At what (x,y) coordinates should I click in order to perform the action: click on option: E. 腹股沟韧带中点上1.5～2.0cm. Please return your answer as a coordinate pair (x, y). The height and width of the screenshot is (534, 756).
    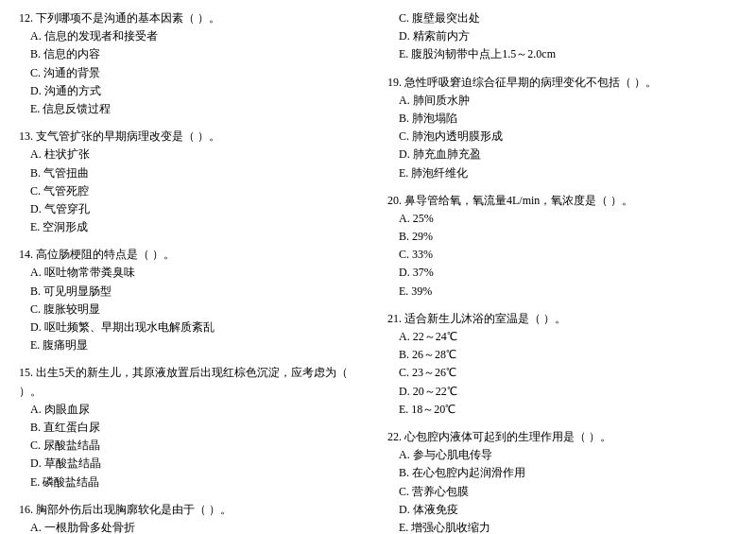
    Looking at the image, I should click on (562, 55).